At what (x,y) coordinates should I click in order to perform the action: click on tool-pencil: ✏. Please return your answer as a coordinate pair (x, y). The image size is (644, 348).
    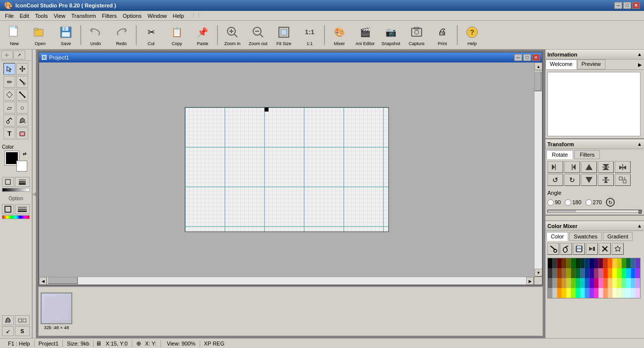
    Looking at the image, I should click on (9, 82).